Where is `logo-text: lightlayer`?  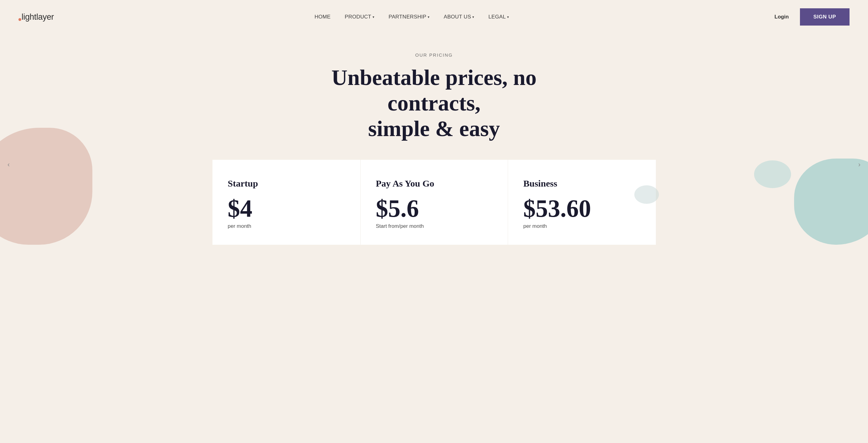 logo-text: lightlayer is located at coordinates (38, 17).